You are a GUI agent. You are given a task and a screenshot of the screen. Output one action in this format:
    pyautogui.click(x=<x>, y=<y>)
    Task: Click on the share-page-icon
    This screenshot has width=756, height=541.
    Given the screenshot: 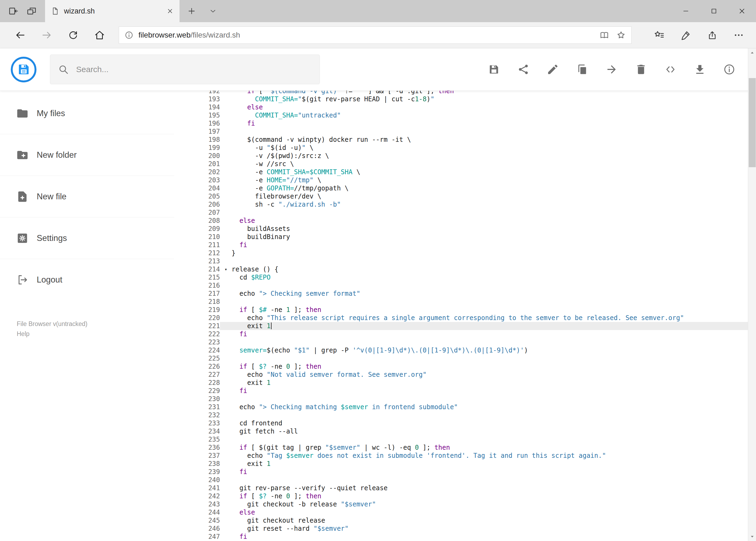 What is the action you would take?
    pyautogui.click(x=712, y=35)
    